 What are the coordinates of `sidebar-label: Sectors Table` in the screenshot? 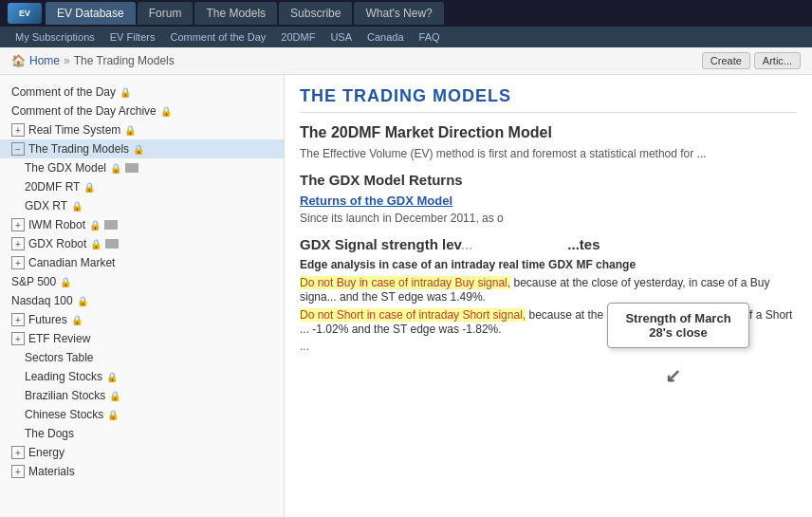 It's located at (59, 358).